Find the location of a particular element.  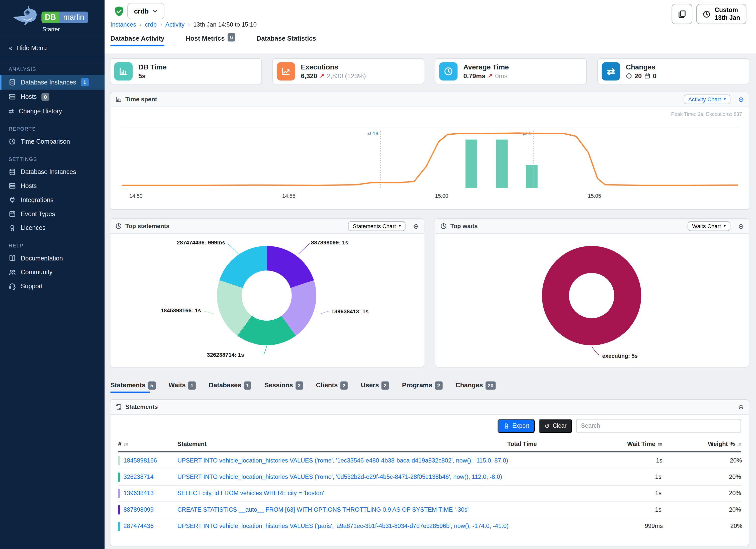

sidebar-item-event-types: Event Types is located at coordinates (52, 214).